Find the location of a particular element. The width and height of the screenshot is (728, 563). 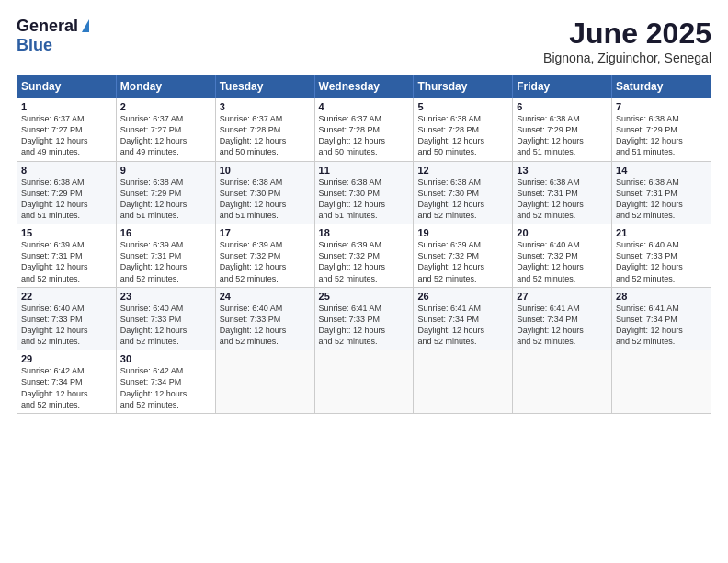

day-number: 12 is located at coordinates (463, 170).